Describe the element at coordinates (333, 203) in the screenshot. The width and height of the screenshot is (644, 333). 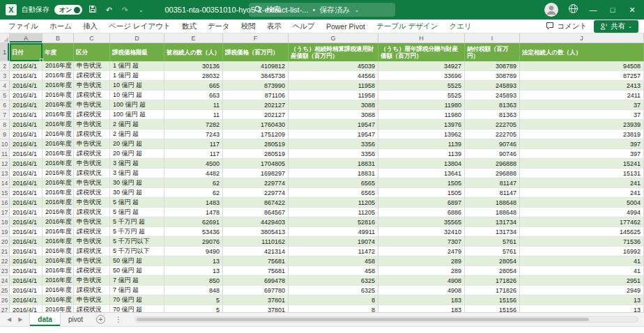
I see `cell-G16: 11205` at that location.